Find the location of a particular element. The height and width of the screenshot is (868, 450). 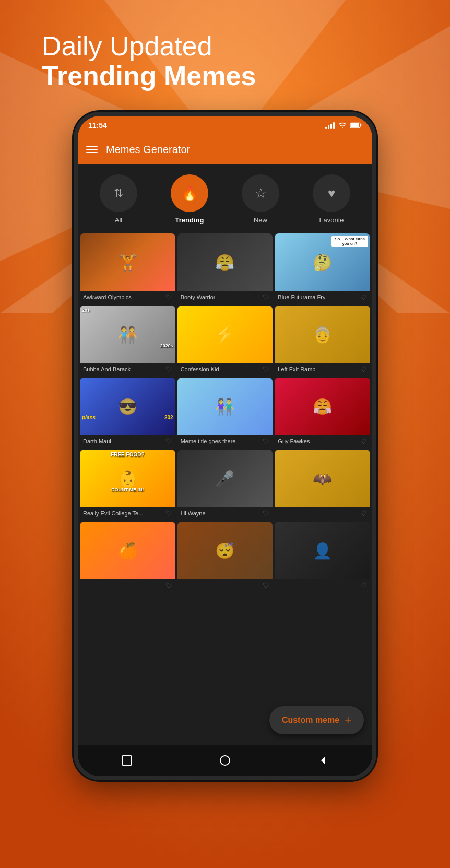

meme-card-batman: 🦇 ♡ is located at coordinates (323, 485).